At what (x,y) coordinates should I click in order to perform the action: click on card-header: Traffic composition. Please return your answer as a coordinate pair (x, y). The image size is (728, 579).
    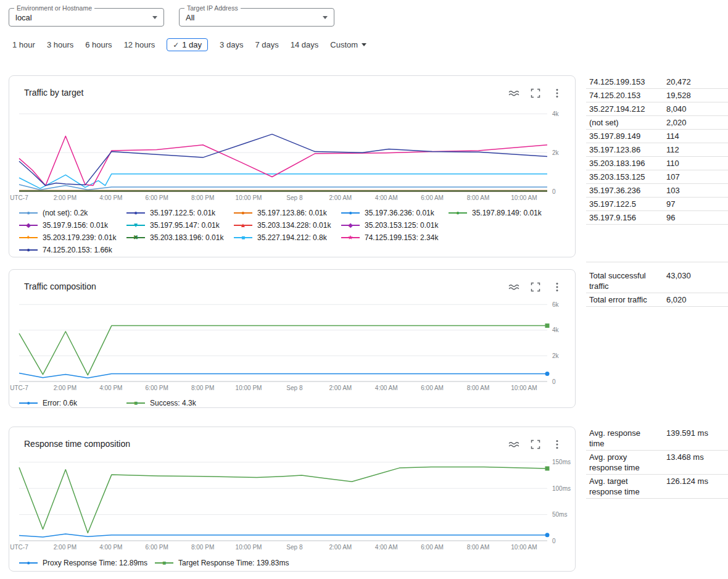
    Looking at the image, I should click on (292, 281).